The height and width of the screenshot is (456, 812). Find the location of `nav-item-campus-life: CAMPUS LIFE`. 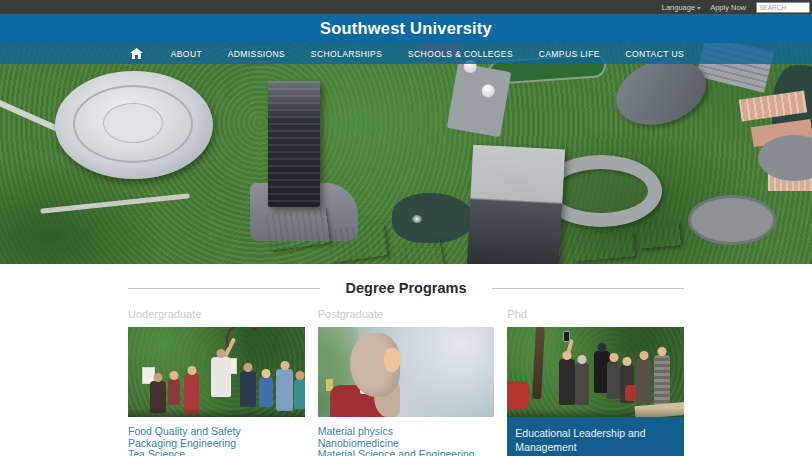

nav-item-campus-life: CAMPUS LIFE is located at coordinates (570, 54).